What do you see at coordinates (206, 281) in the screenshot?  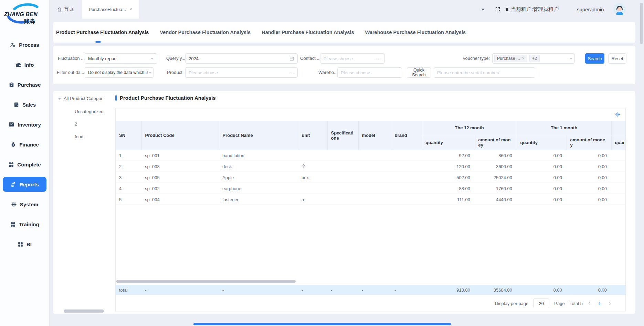 I see `horizontal-scrollbar` at bounding box center [206, 281].